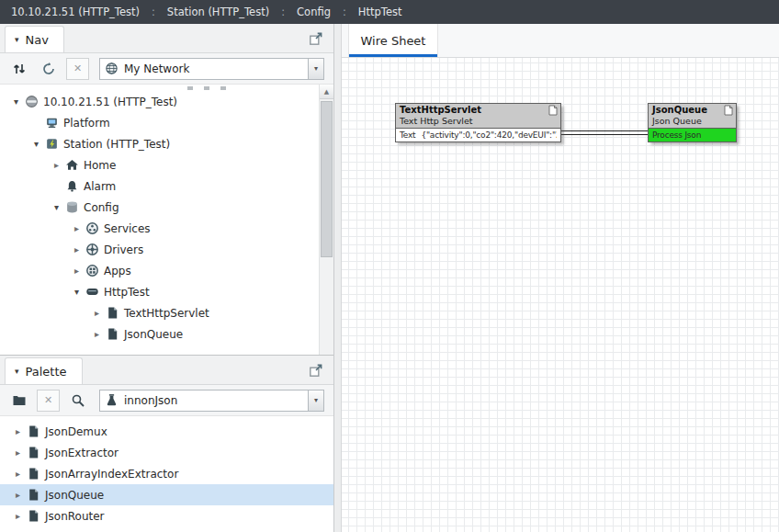 The height and width of the screenshot is (532, 779). What do you see at coordinates (604, 132) in the screenshot?
I see `wire-link` at bounding box center [604, 132].